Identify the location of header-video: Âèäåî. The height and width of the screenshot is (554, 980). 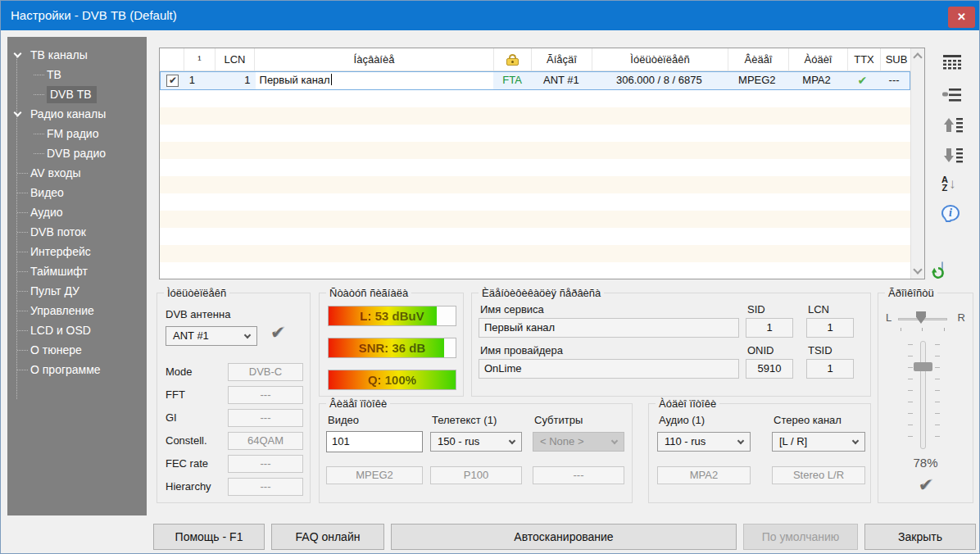
(759, 59).